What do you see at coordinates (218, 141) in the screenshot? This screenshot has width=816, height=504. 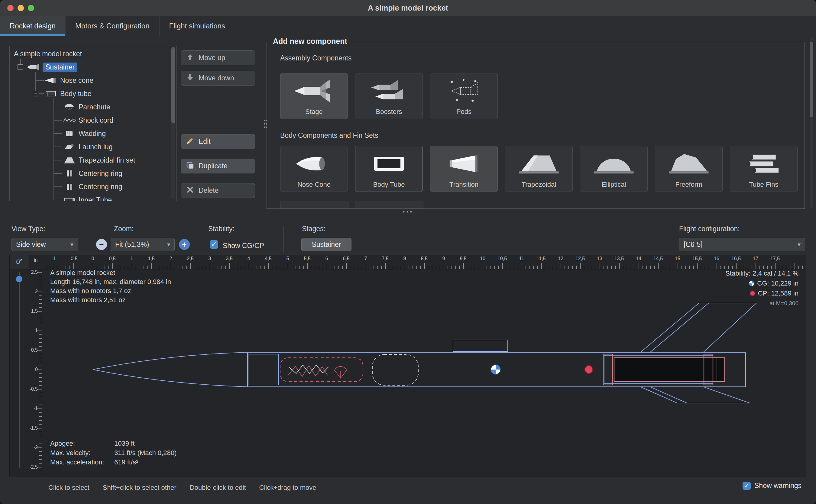 I see `edit-button: Edit` at bounding box center [218, 141].